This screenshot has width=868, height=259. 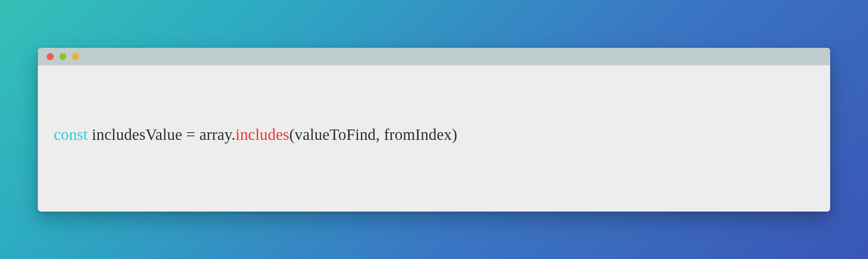 What do you see at coordinates (63, 57) in the screenshot?
I see `minimize-icon` at bounding box center [63, 57].